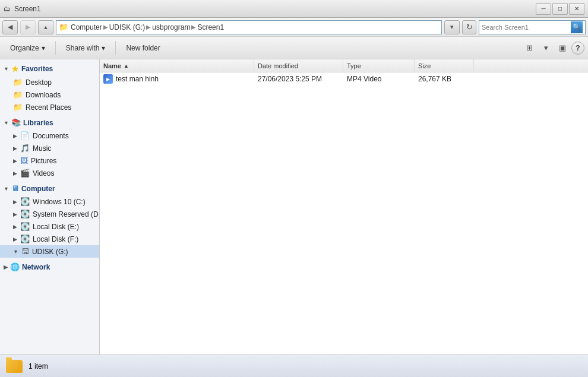 The height and width of the screenshot is (377, 588). I want to click on table-row: ▶ test man hinh 27/06/2023 5:25 PM MP4 V…, so click(344, 79).